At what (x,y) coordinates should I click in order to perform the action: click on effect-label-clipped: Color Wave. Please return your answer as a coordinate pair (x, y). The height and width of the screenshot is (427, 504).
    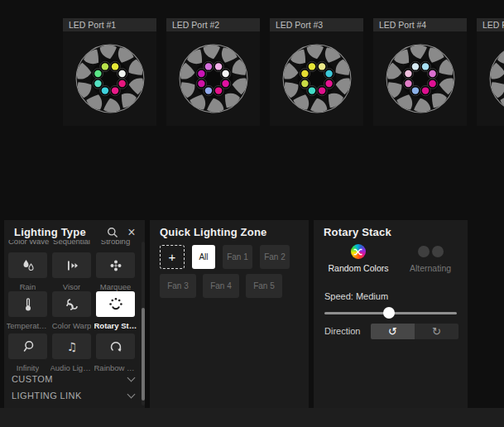
    Looking at the image, I should click on (28, 243).